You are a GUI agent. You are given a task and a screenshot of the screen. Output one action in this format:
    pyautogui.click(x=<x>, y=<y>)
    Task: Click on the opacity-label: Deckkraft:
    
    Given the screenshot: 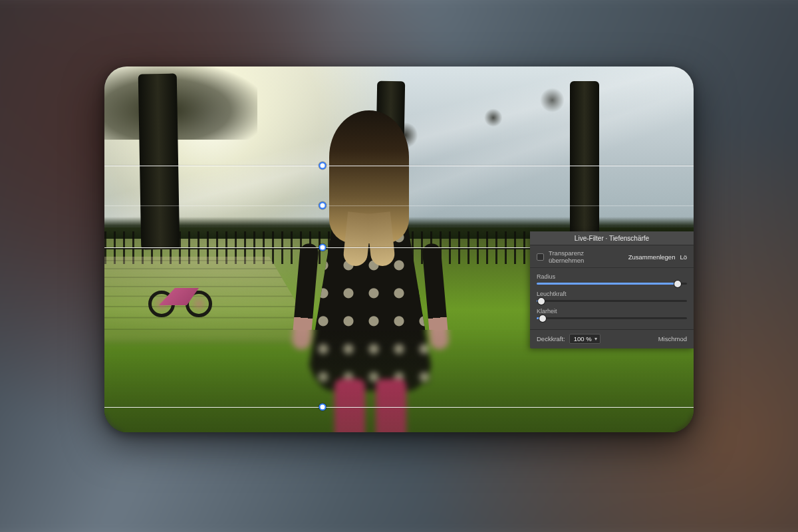 What is the action you would take?
    pyautogui.click(x=551, y=339)
    